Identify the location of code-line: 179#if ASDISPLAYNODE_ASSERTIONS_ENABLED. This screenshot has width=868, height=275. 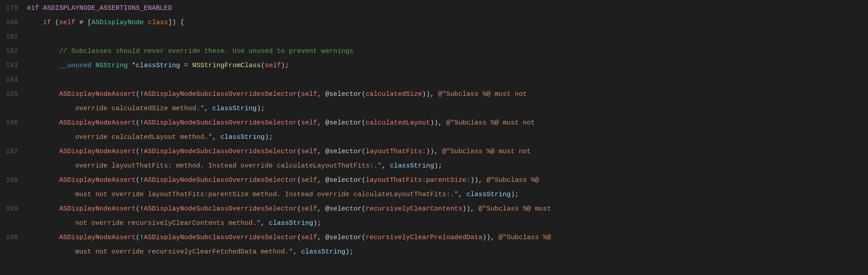
(434, 9).